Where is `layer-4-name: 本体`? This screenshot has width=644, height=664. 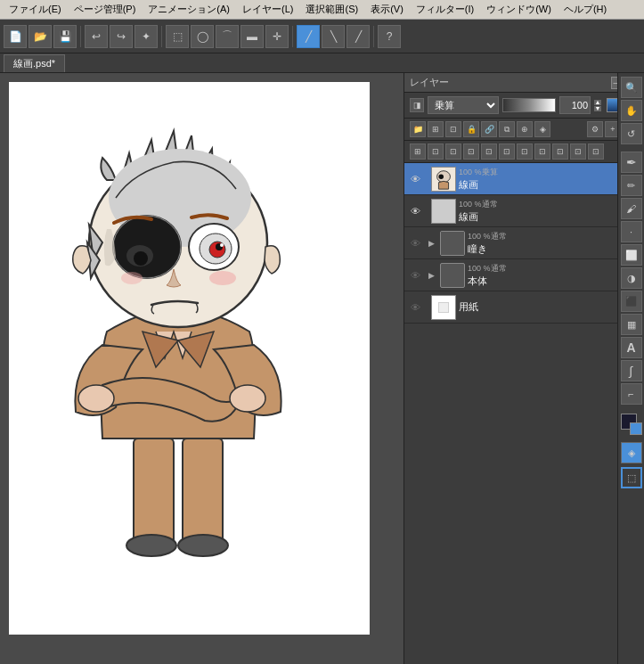 layer-4-name: 本体 is located at coordinates (554, 282).